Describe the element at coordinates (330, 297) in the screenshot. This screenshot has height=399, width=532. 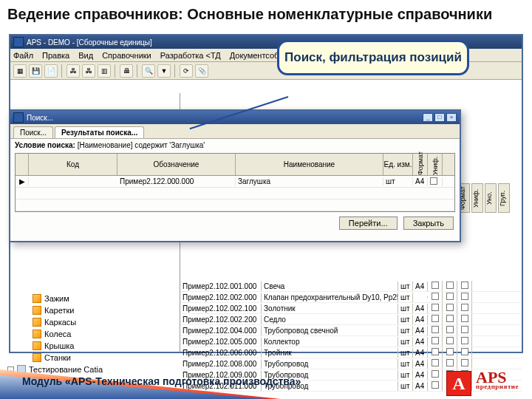
I see `cell-name: Клапан предохранительный Dу10, Pр25` at that location.